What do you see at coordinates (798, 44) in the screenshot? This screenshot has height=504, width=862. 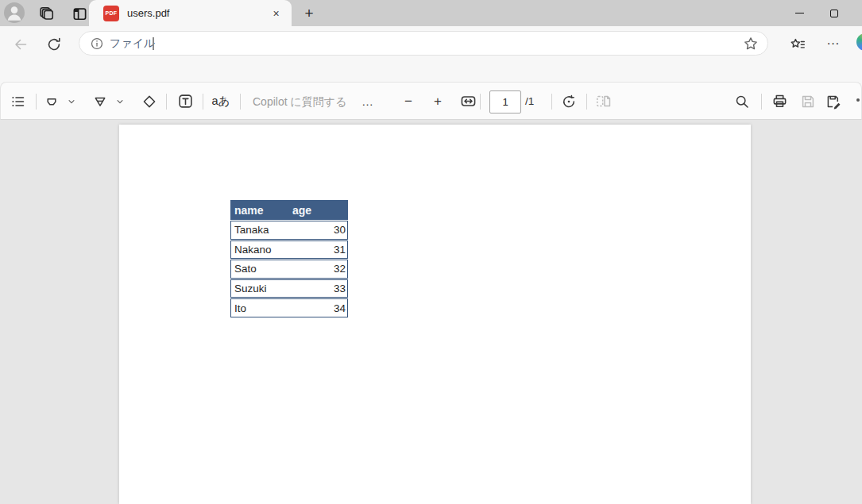 I see `favorites-list-icon` at bounding box center [798, 44].